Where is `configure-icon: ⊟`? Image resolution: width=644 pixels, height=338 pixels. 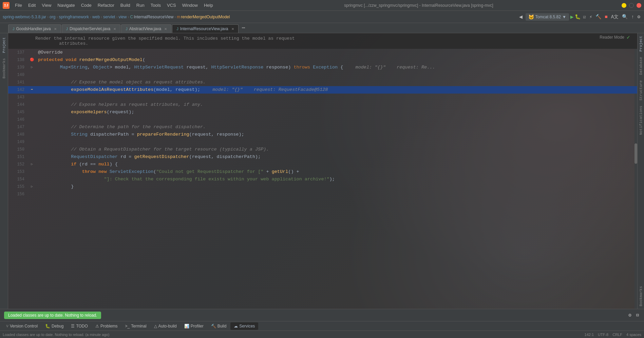 configure-icon: ⊟ is located at coordinates (638, 315).